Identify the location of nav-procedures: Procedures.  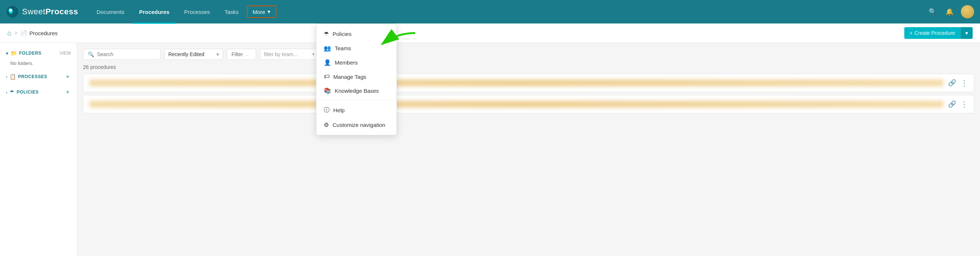
(154, 12).